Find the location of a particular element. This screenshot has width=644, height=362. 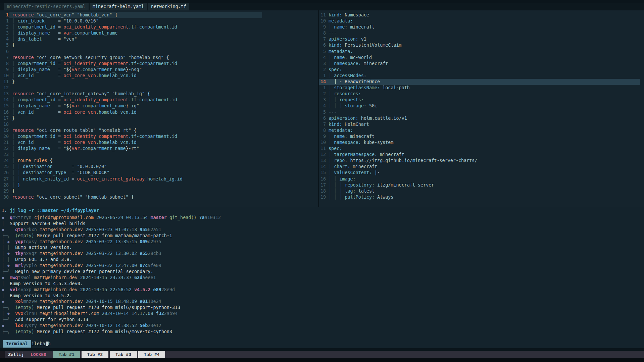

code-line: 1resource "oci_core_vcn" "homelab_vcn" { is located at coordinates (159, 15).